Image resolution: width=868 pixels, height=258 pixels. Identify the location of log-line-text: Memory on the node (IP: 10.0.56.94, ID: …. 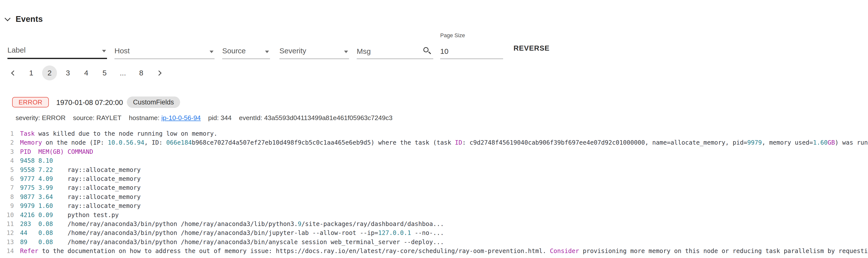
(444, 143).